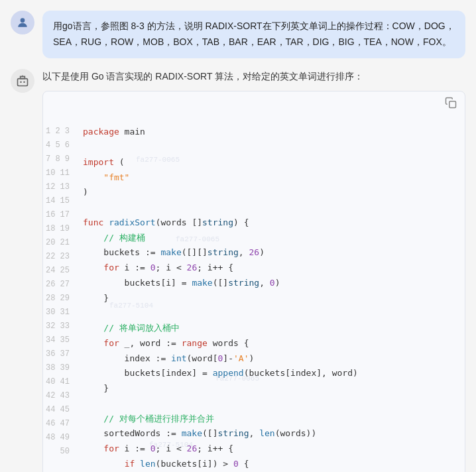 The image size is (476, 472). Describe the element at coordinates (60, 292) in the screenshot. I see `line-numbers: 1 2 3 4 5 6 7 8 9 10 11 12 13 14 15 16 1…` at that location.